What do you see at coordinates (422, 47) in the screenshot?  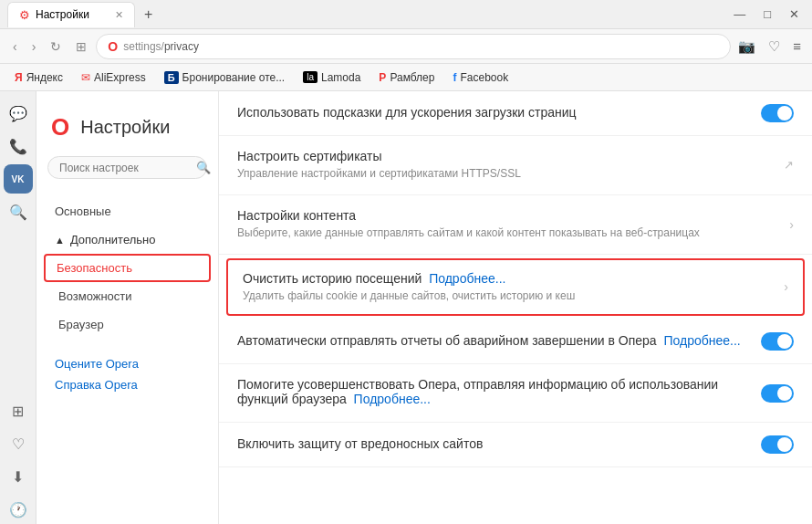 I see `address-text: settings/privacy` at bounding box center [422, 47].